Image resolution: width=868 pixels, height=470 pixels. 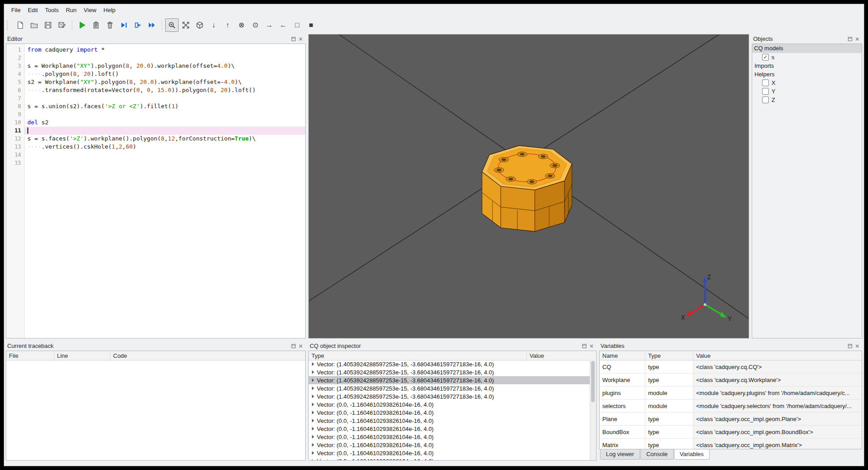 What do you see at coordinates (807, 75) in the screenshot?
I see `tree-group-helpers: Helpers` at bounding box center [807, 75].